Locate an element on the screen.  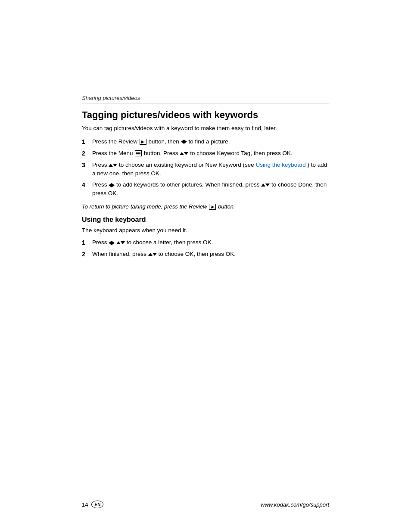
footer-url: www.kodak.com/go/support is located at coordinates (295, 505).